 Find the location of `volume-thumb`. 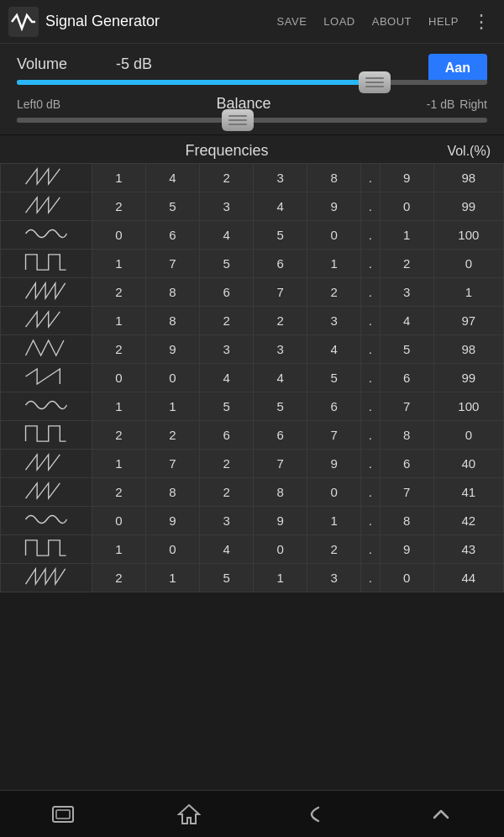

volume-thumb is located at coordinates (375, 82).